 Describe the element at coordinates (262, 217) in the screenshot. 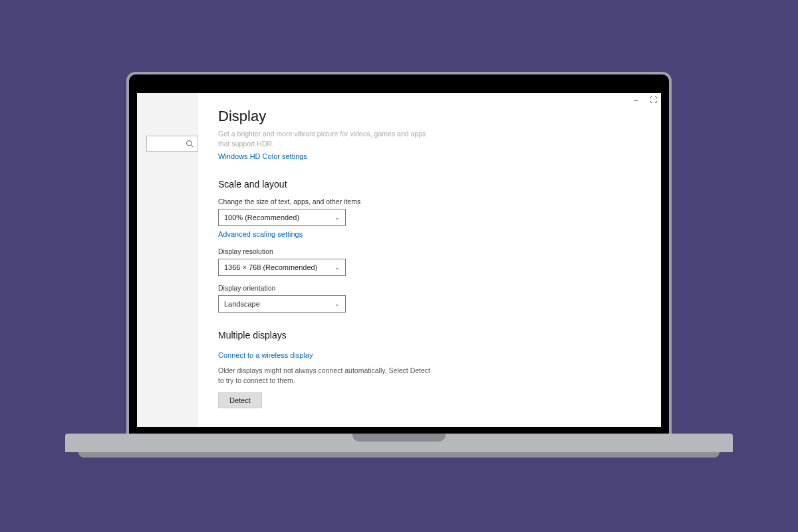

I see `text-size-value: 100% (Recommended)` at that location.